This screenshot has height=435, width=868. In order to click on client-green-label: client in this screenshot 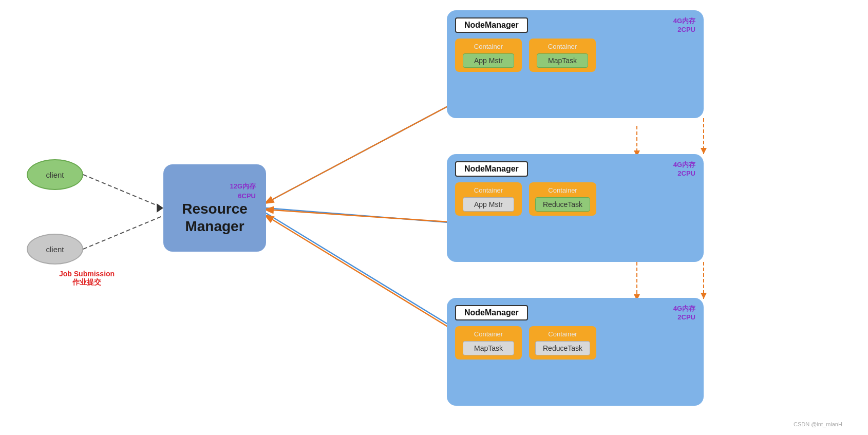, I will do `click(54, 175)`.